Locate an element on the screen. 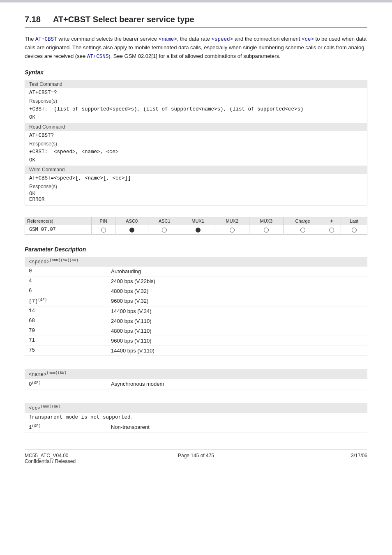 The width and height of the screenshot is (392, 555). speed-val-7: [7](&F) is located at coordinates (66, 301).